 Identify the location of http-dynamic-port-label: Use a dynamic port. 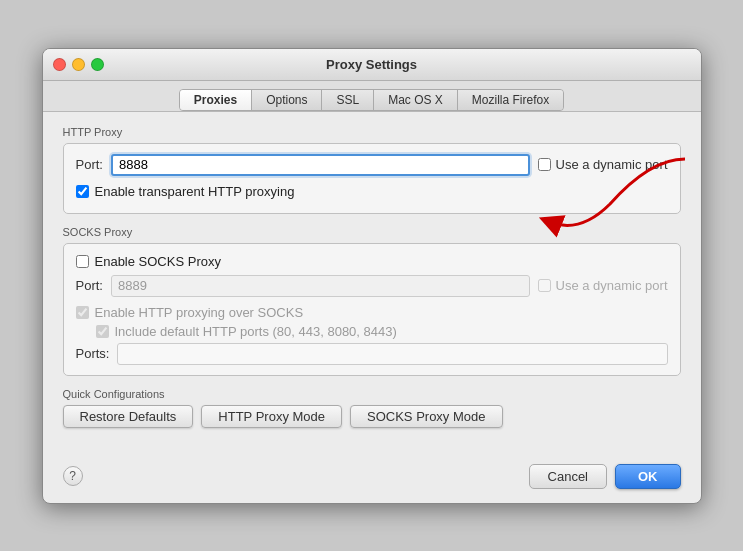
(603, 164).